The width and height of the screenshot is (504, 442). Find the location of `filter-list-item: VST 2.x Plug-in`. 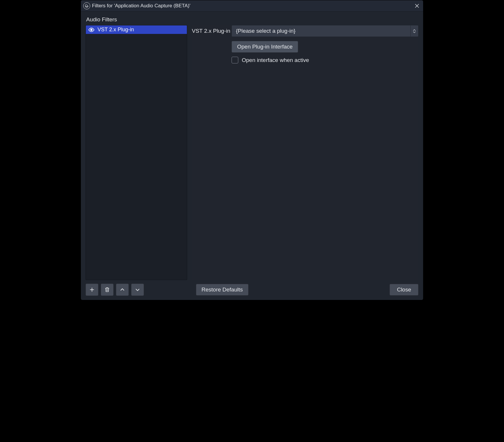

filter-list-item: VST 2.x Plug-in is located at coordinates (136, 30).